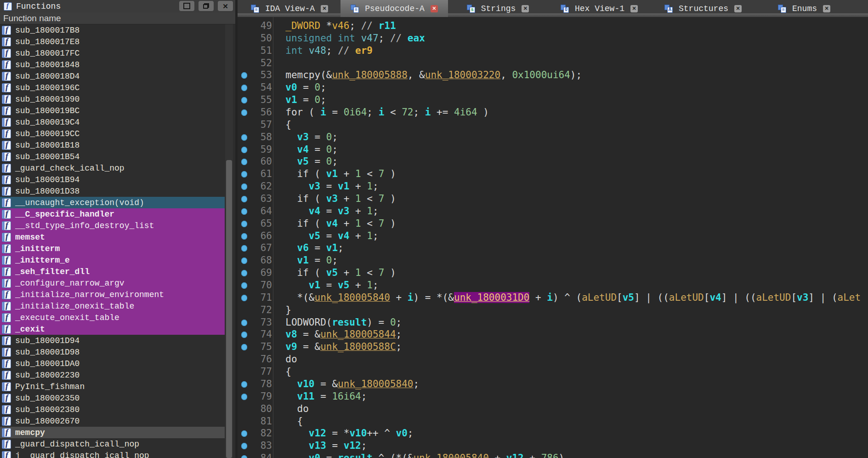 The width and height of the screenshot is (868, 458). What do you see at coordinates (187, 6) in the screenshot?
I see `maximize-button` at bounding box center [187, 6].